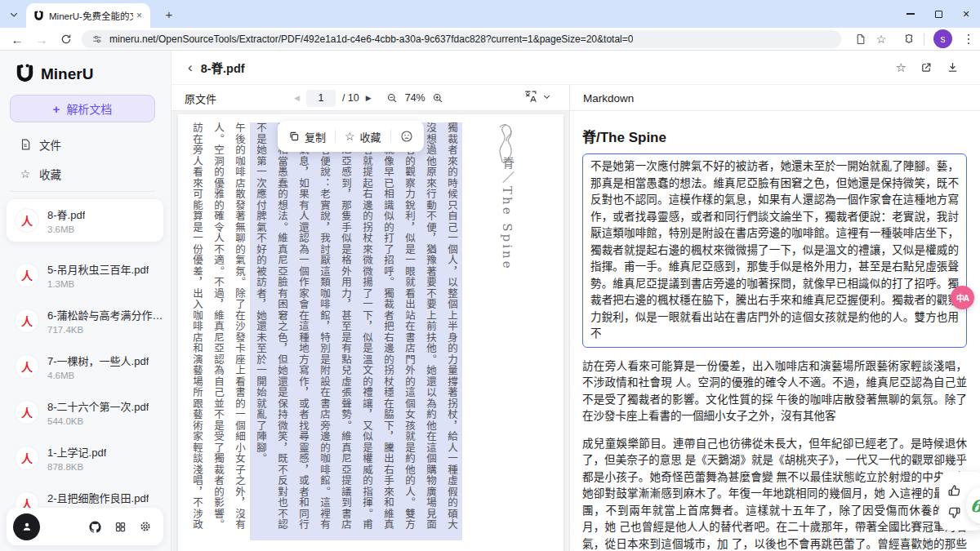  Describe the element at coordinates (576, 68) in the screenshot. I see `document-header: ‹ 8-脊.pdf ☆` at that location.